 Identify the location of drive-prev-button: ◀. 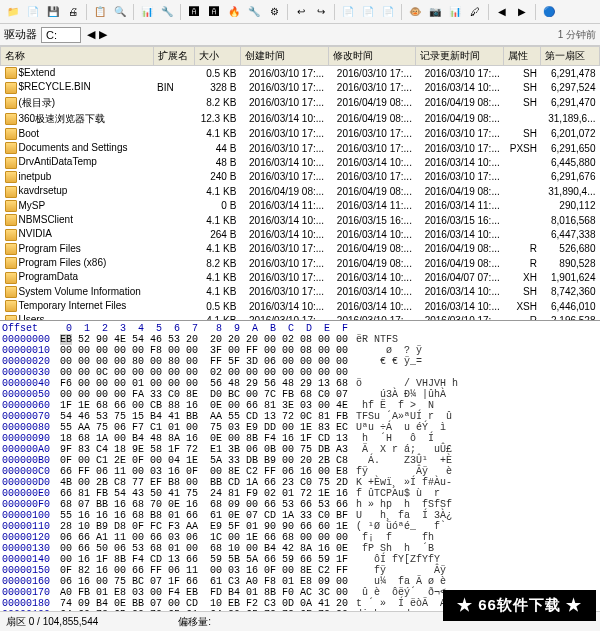
(91, 34).